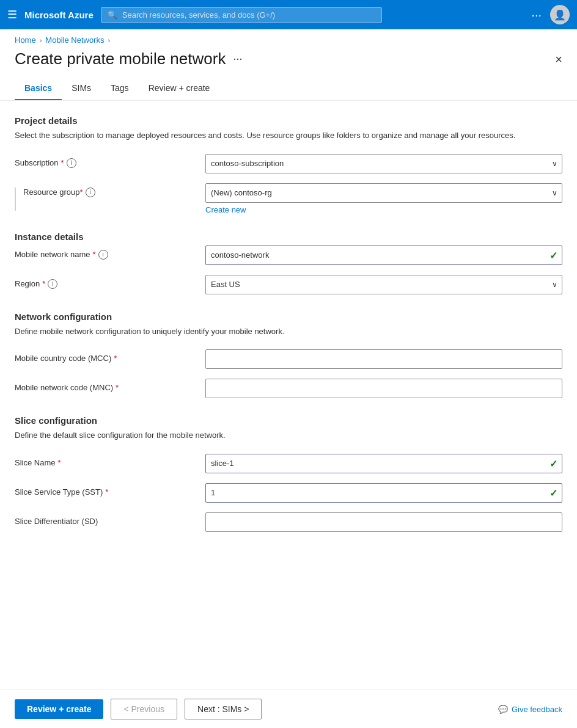 This screenshot has height=728, width=577. Describe the element at coordinates (288, 121) in the screenshot. I see `project-details-title: Project details` at that location.